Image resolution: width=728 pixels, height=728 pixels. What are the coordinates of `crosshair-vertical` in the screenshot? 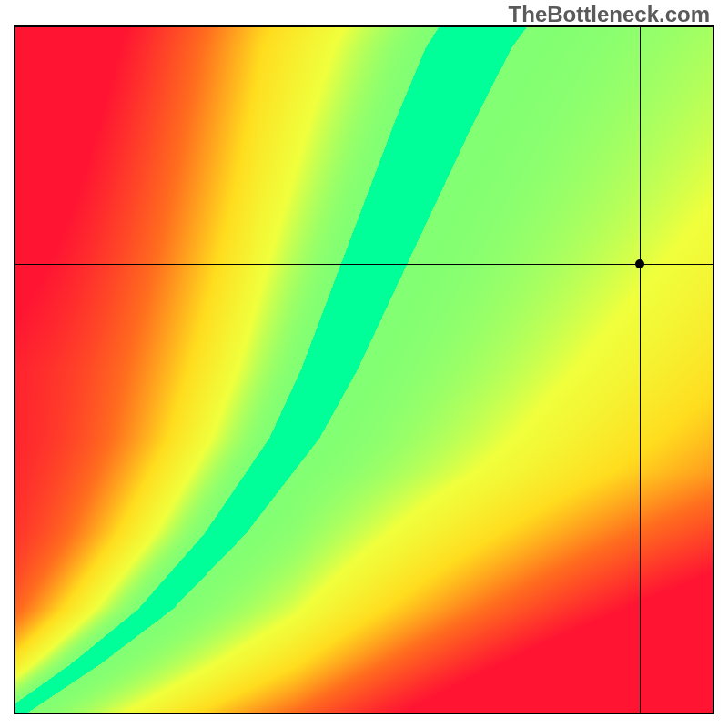 It's located at (641, 369).